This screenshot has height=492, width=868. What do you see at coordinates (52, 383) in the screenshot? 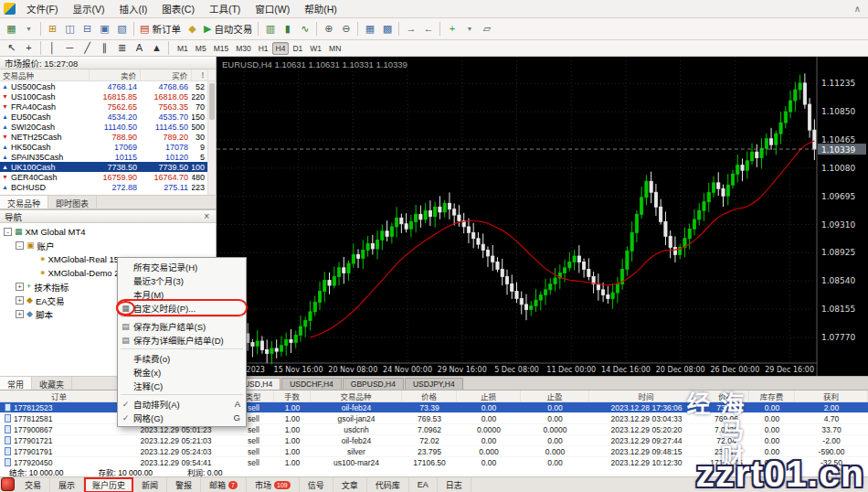
I see `tab-favorites: 收藏夹` at bounding box center [52, 383].